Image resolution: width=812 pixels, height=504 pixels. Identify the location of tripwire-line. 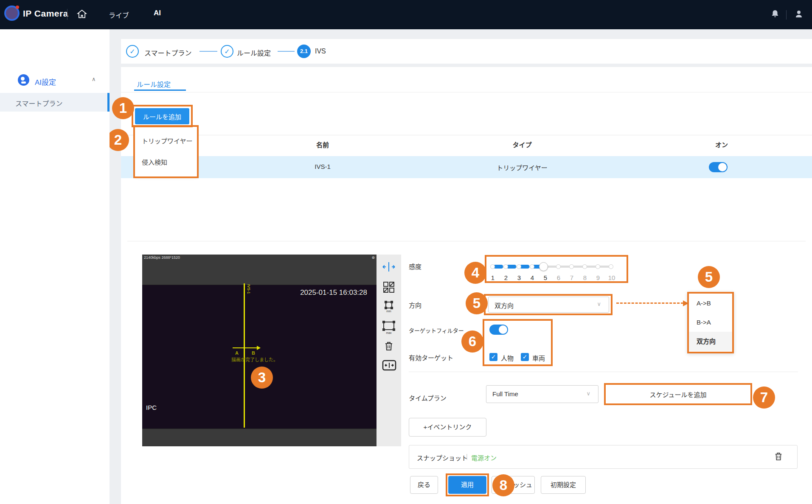
(244, 356).